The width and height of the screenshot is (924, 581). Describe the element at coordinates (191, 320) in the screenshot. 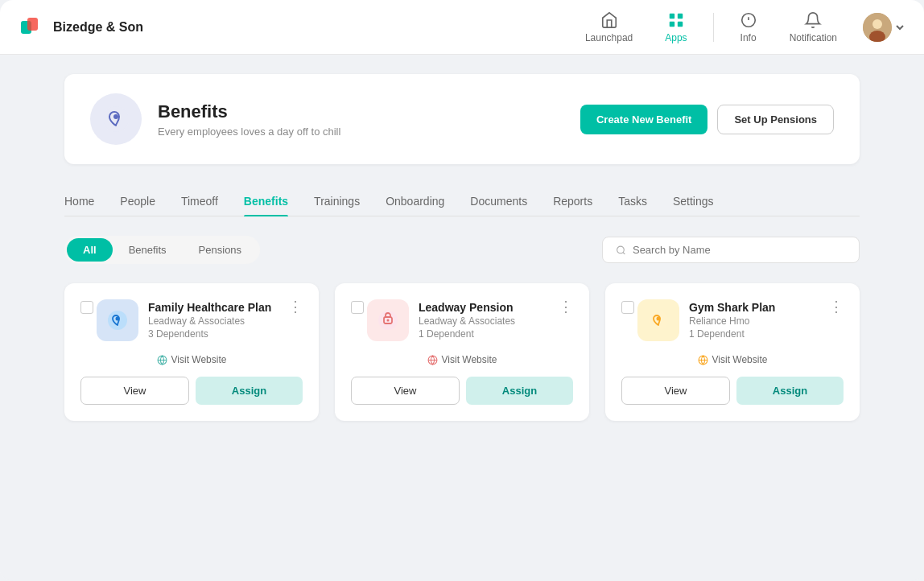

I see `card-icon-area-1: Family Healthcare Plan Leadway & Associa…` at that location.